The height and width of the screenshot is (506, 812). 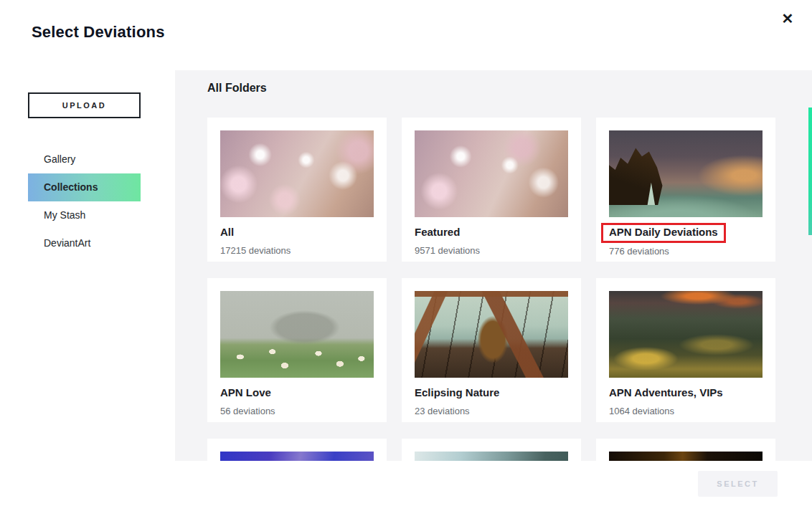 What do you see at coordinates (491, 411) in the screenshot?
I see `folder-count: 23 deviations` at bounding box center [491, 411].